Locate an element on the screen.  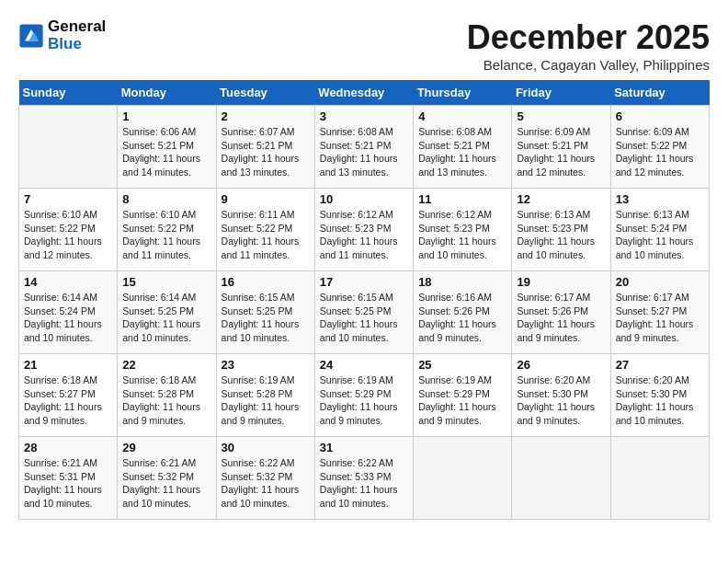
calendar-cell: 27Sunrise: 6:20 AMSunset: 5:30 PMDayligh… is located at coordinates (660, 396).